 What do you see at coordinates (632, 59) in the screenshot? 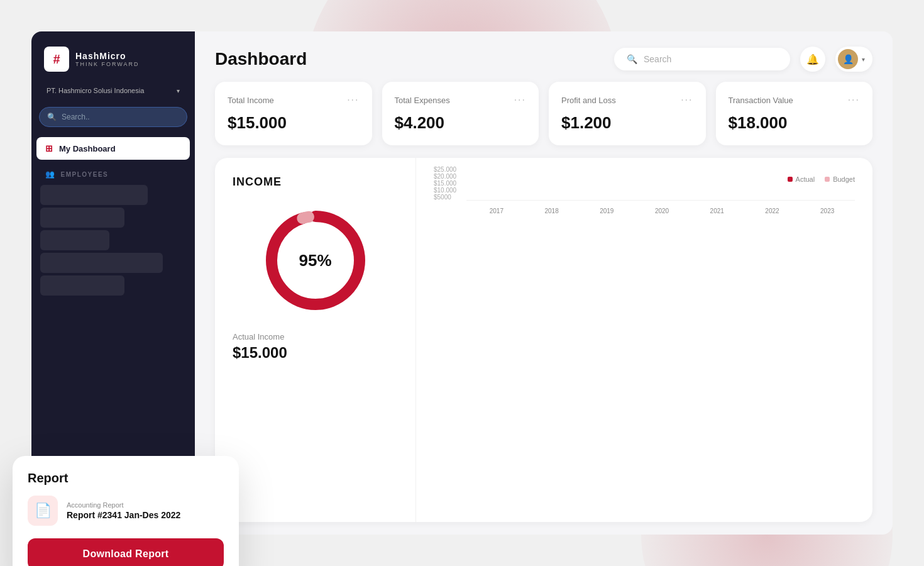
I see `main-search-icon: 🔍` at bounding box center [632, 59].